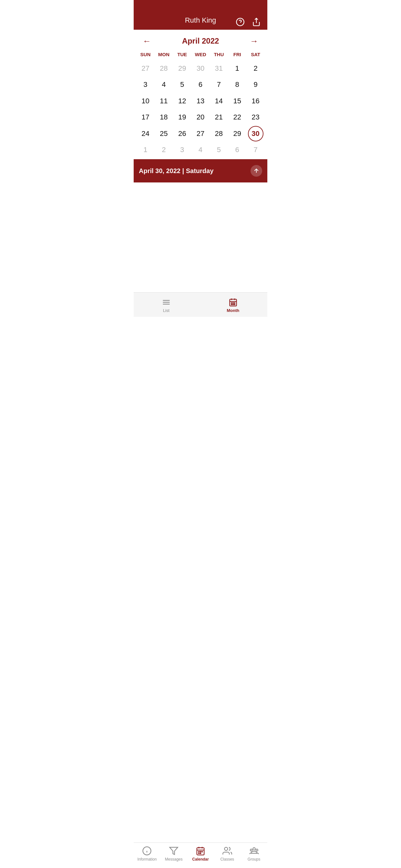 This screenshot has height=868, width=401. Describe the element at coordinates (256, 22) in the screenshot. I see `share-icon` at that location.